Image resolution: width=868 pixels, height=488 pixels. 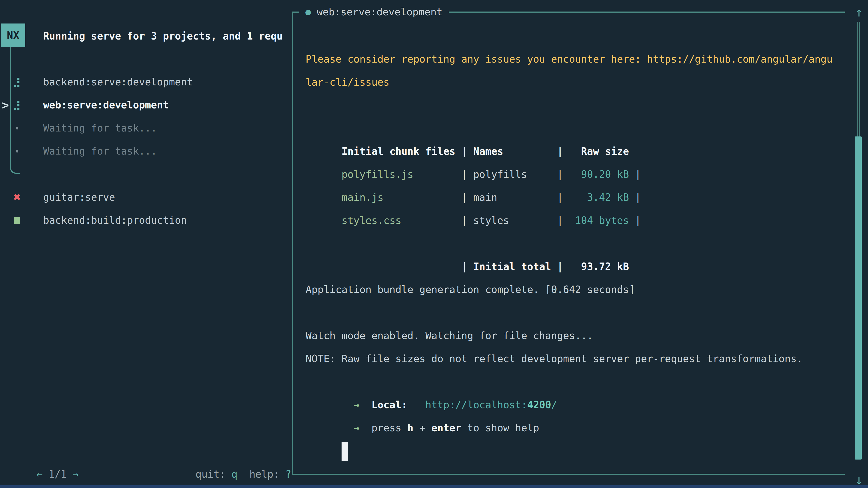 I want to click on nx-logo: NX, so click(x=13, y=35).